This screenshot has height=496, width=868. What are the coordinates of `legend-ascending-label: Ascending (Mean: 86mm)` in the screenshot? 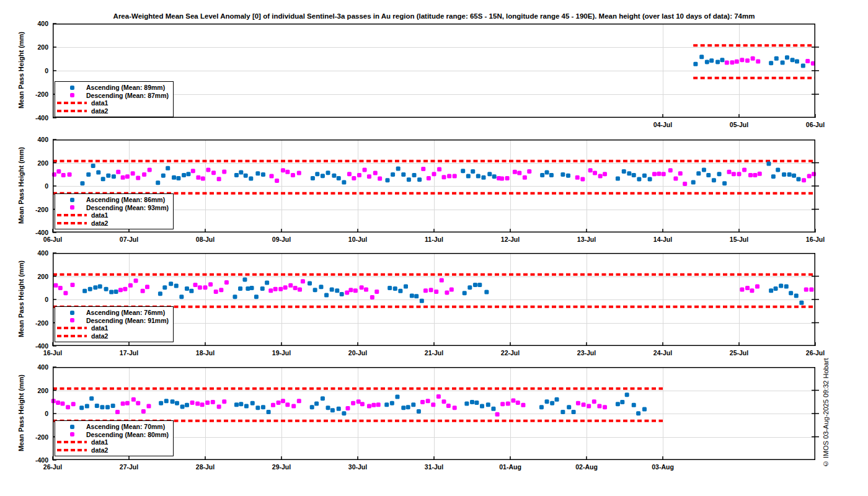 It's located at (125, 200).